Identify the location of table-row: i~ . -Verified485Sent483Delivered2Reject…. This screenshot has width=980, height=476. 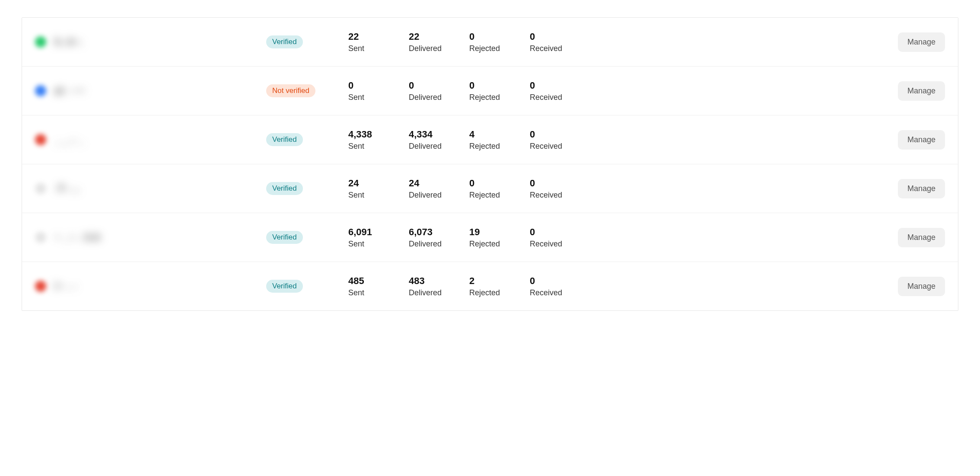
(490, 286).